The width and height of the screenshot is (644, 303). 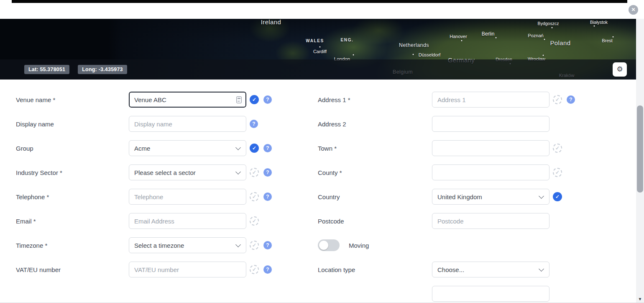 What do you see at coordinates (434, 294) in the screenshot?
I see `partial-input-wrap` at bounding box center [434, 294].